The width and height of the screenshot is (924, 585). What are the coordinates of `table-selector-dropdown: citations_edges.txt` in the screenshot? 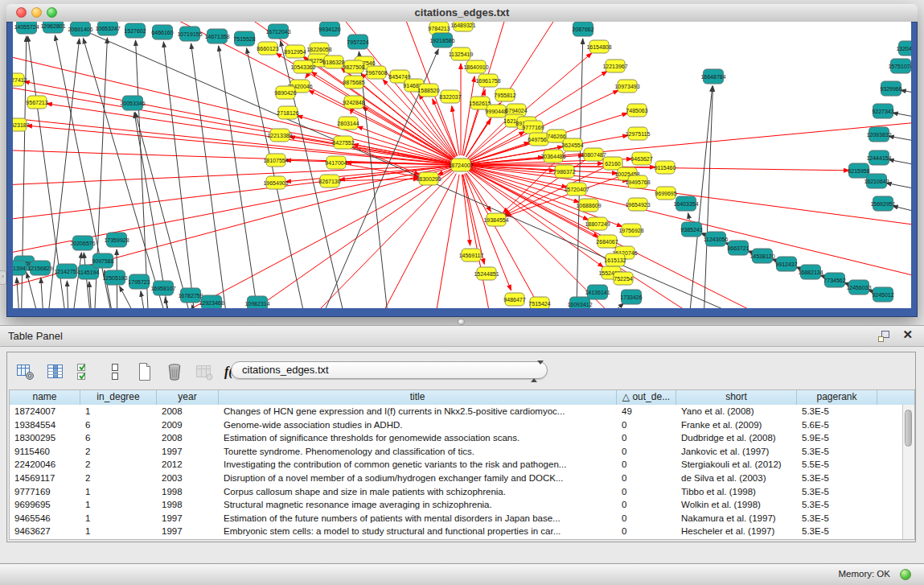 It's located at (389, 370).